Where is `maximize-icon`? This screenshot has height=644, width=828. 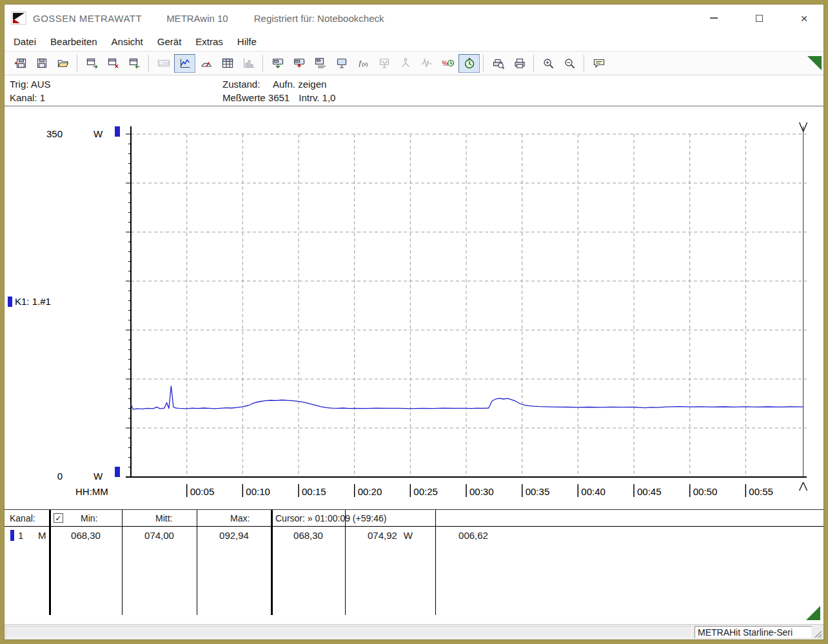
maximize-icon is located at coordinates (760, 18).